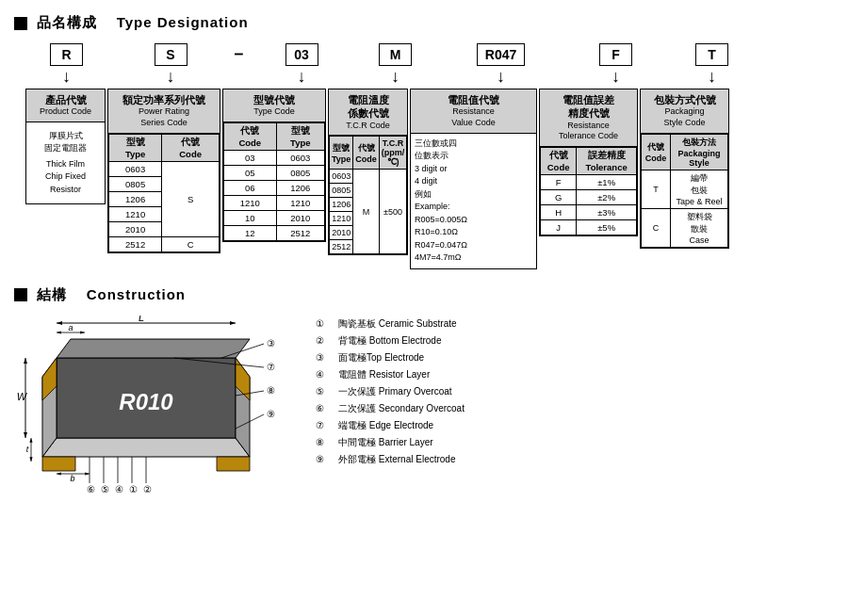 This screenshot has height=616, width=848. I want to click on legend-text-5: 一次保護 Primary Overcoat, so click(396, 392).